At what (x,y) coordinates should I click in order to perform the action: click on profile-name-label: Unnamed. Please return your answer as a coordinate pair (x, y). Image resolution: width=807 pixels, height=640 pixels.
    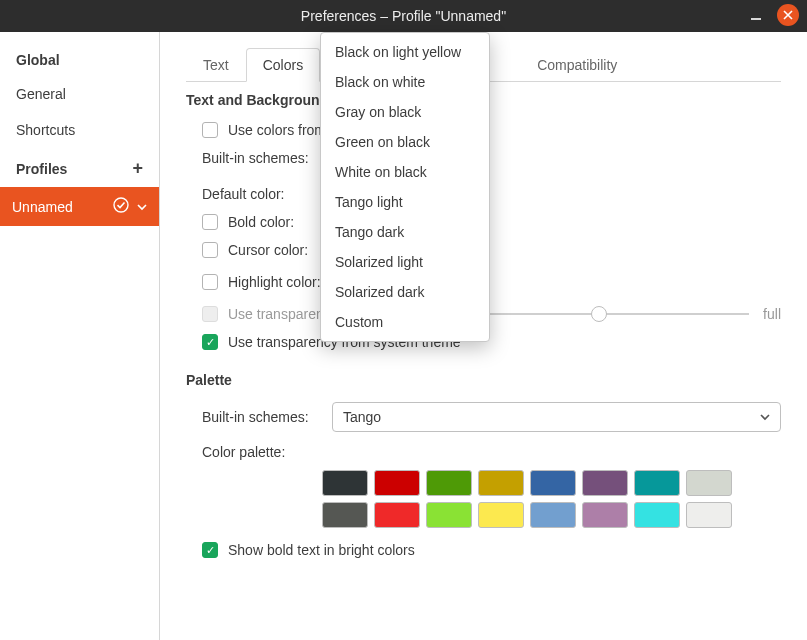
    Looking at the image, I should click on (58, 207).